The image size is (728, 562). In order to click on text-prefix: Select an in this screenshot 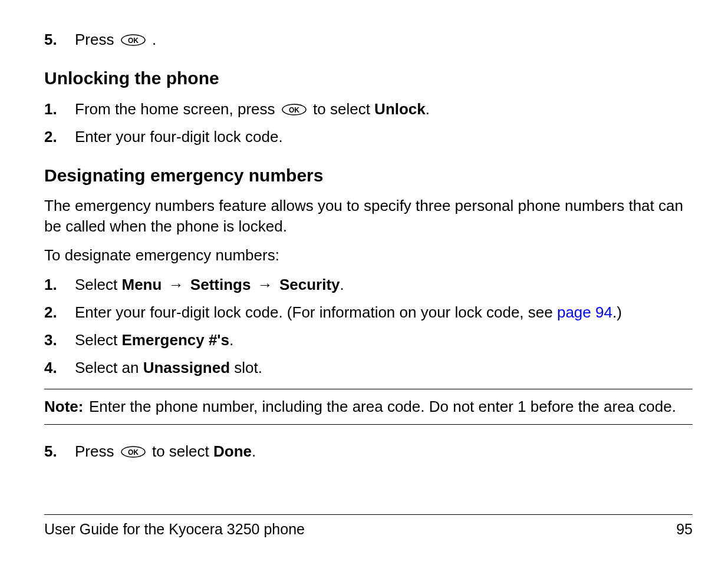, I will do `click(109, 368)`.